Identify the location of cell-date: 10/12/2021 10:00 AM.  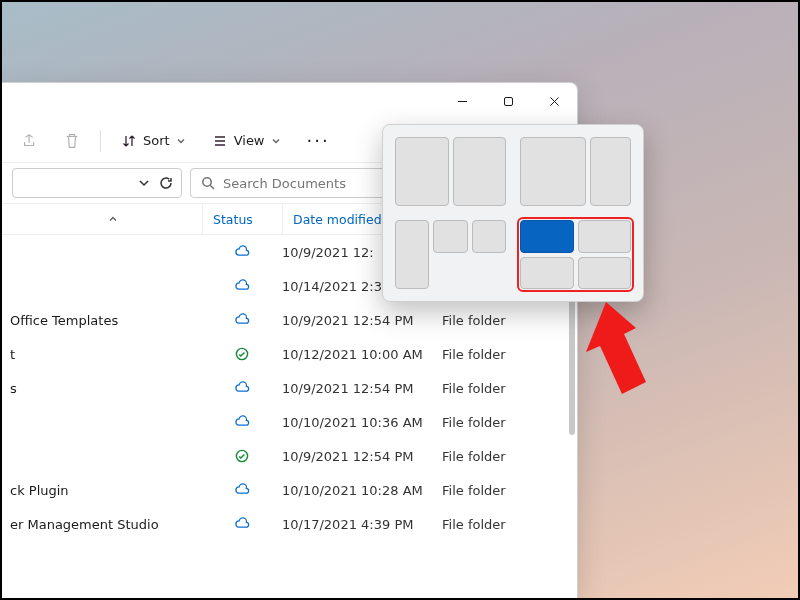
(362, 354).